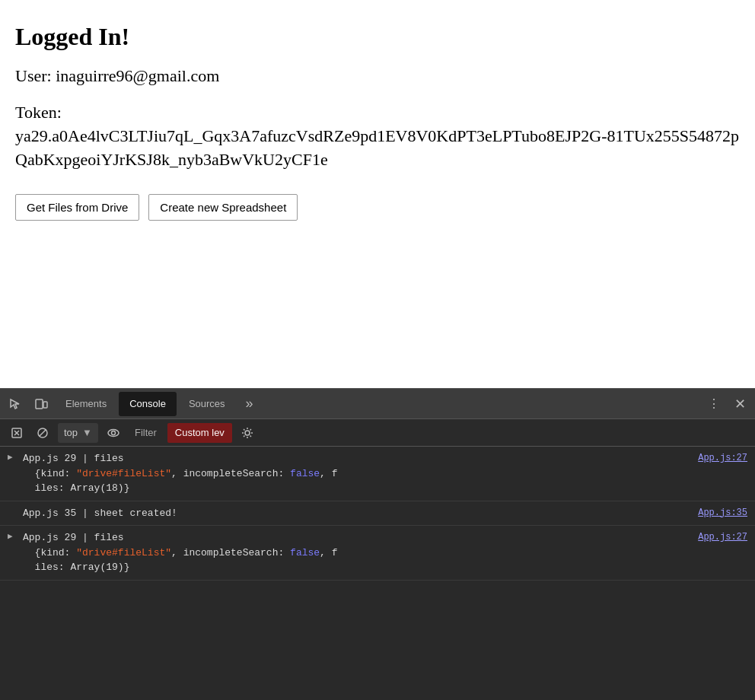  Describe the element at coordinates (86, 404) in the screenshot. I see `tab-elements: Elements` at that location.